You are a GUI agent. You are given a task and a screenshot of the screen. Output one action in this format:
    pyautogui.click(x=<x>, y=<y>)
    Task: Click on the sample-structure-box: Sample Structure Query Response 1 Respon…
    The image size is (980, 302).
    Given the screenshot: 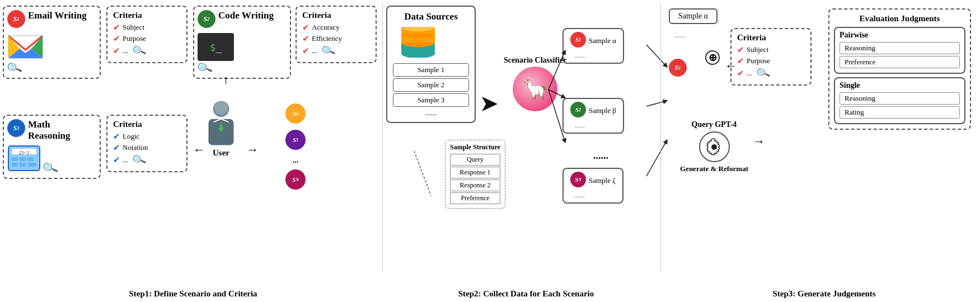 What is the action you would take?
    pyautogui.click(x=475, y=174)
    